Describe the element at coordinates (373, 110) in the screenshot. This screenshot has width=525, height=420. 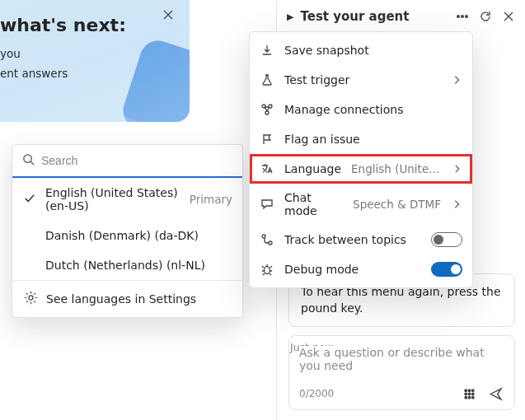
I see `menu-label: Manage connections` at that location.